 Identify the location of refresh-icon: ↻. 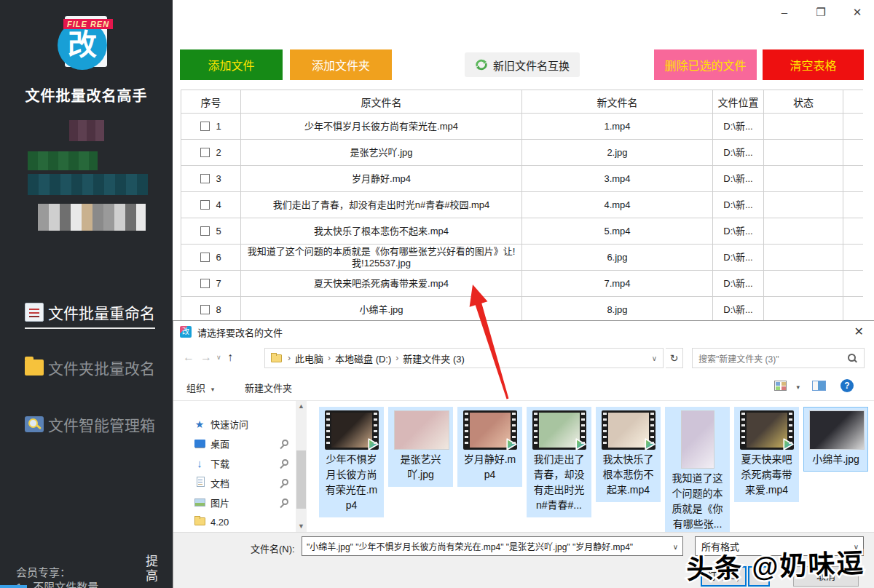
(674, 358).